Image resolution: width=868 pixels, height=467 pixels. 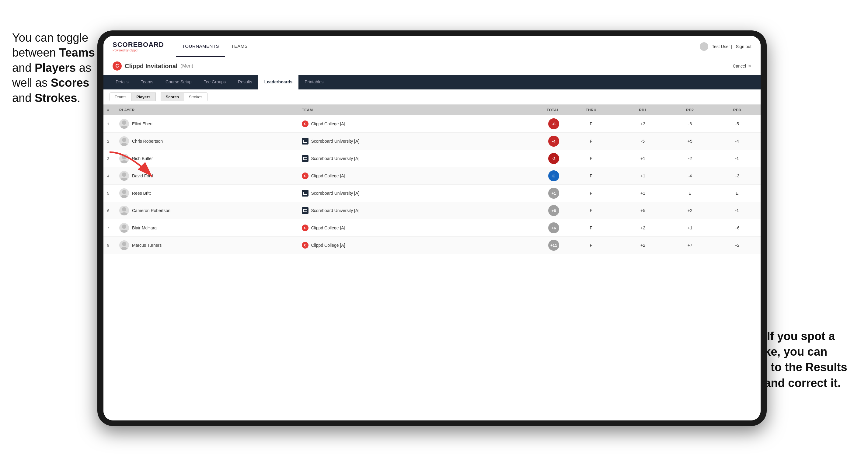 What do you see at coordinates (133, 50) in the screenshot?
I see `logo-brand: clippd` at bounding box center [133, 50].